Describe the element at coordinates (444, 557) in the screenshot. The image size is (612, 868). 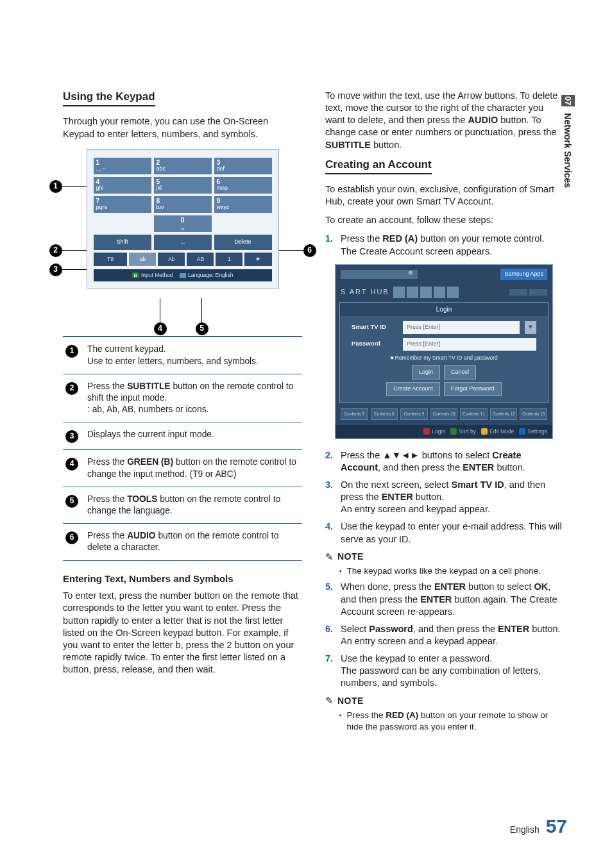
I see `note-1: ✎NOTE` at that location.